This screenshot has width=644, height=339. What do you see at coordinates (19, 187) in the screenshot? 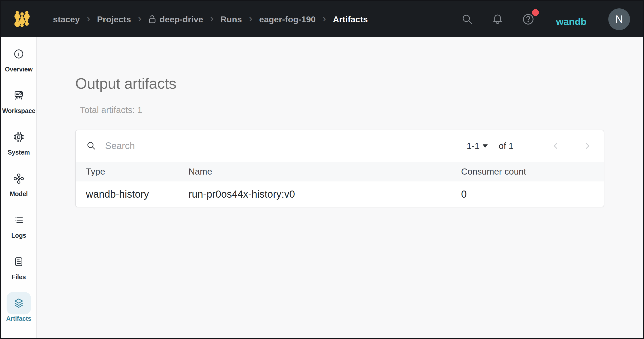
I see `run-sidebar: Overview Workspace` at bounding box center [19, 187].